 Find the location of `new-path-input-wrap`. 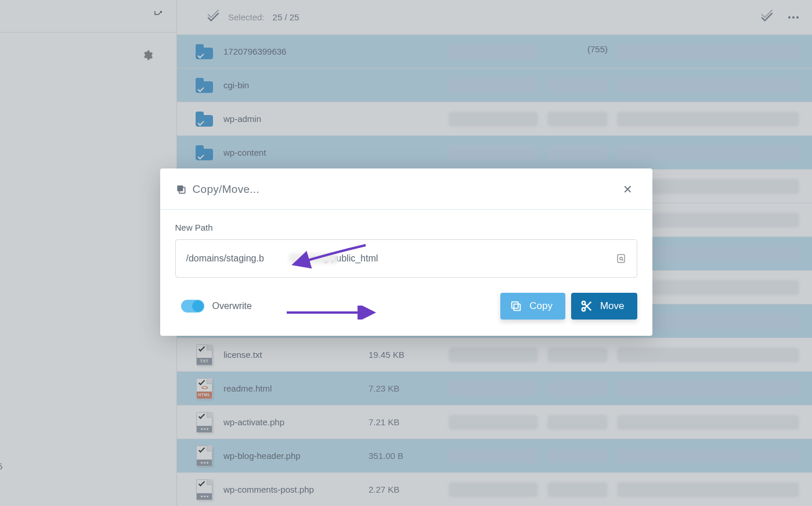

new-path-input-wrap is located at coordinates (406, 259).